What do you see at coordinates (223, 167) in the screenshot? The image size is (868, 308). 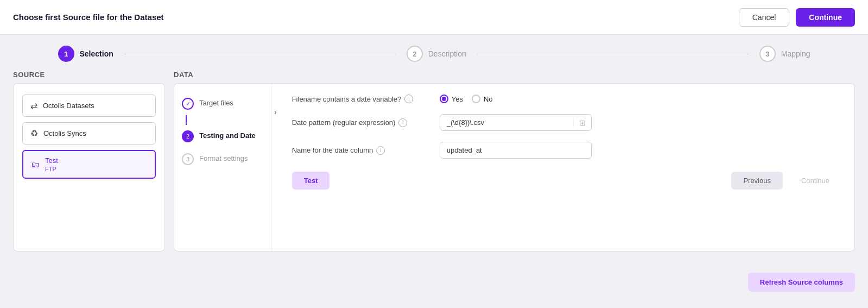 I see `substep-sidebar: ✓ Target files 2 Testing and Date 3 Form…` at bounding box center [223, 167].